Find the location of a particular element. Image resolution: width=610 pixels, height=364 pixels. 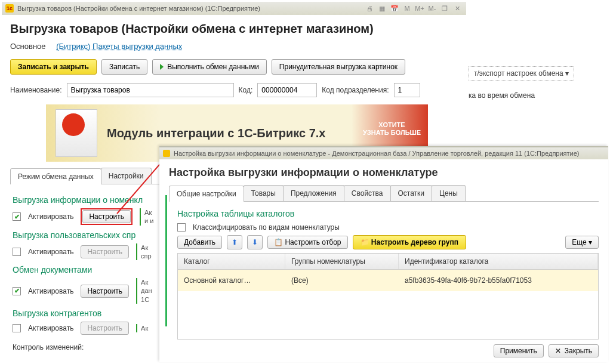

tab-stock: Остатки is located at coordinates (412, 193).